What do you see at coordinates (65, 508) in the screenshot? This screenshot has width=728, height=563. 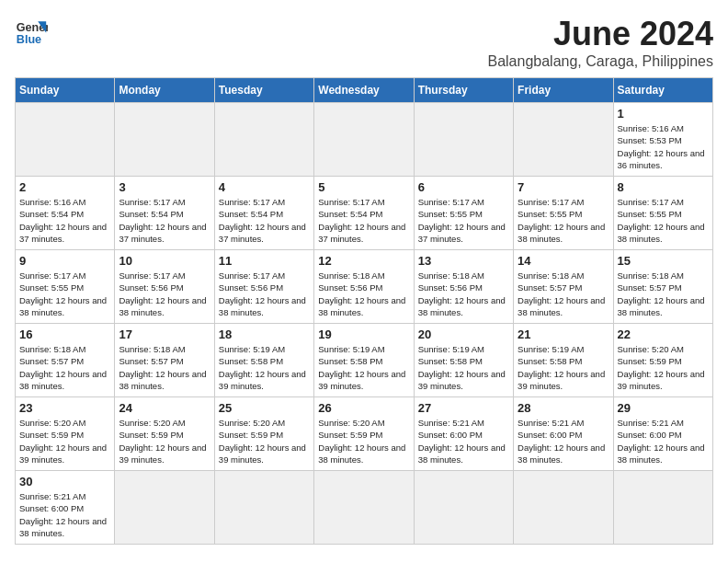 I see `calendar-cell: 30Sunrise: 5:21 AMSunset: 6:00 PMDayligh…` at bounding box center [65, 508].